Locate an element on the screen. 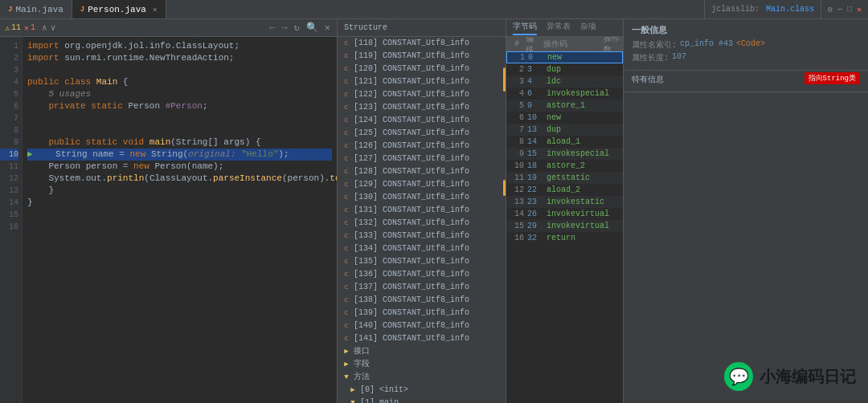 This screenshot has width=868, height=403. tree-item-130: C [130] CONSTANT_Utf8_info is located at coordinates (421, 197).